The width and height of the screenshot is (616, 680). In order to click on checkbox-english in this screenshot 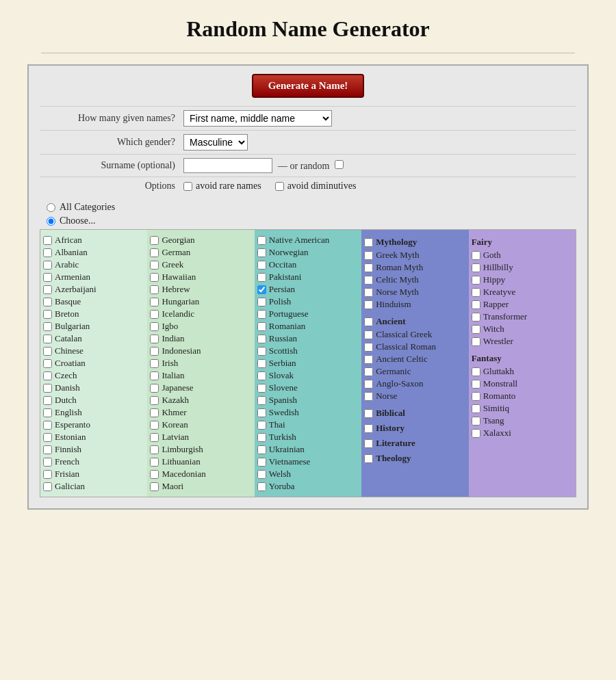, I will do `click(48, 413)`.